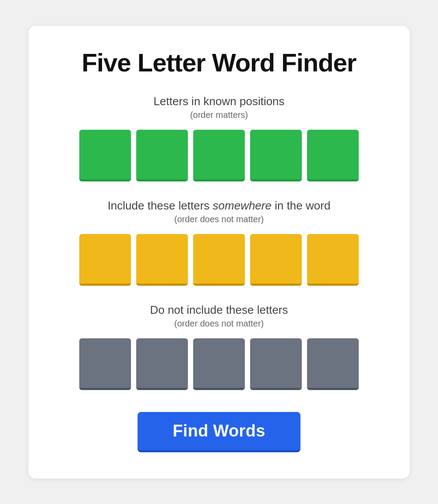 Image resolution: width=438 pixels, height=504 pixels. Describe the element at coordinates (301, 206) in the screenshot. I see `somewhere-title-suffix: in the word` at that location.